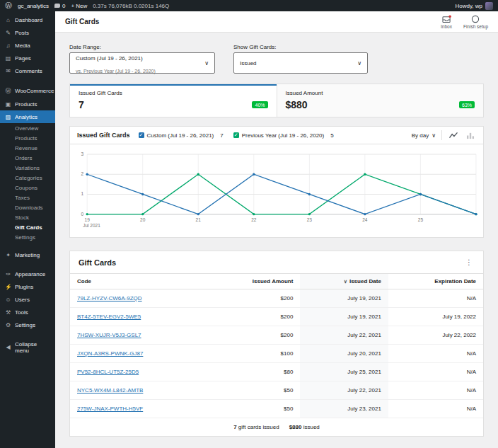 The height and width of the screenshot is (448, 498). What do you see at coordinates (284, 136) in the screenshot?
I see `legend-item-previous-year-jul-19-26-2020: ✓Previous Year (Jul 19 - 26, 2020)5` at bounding box center [284, 136].